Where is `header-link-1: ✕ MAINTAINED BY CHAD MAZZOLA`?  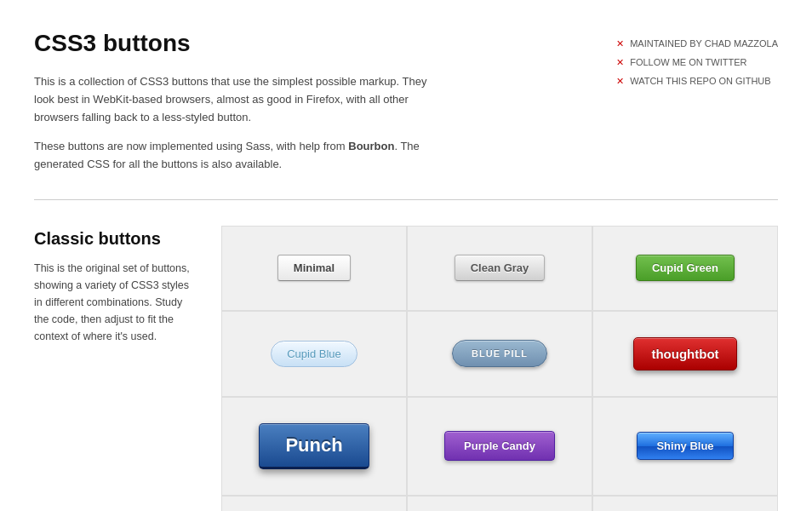 header-link-1: ✕ MAINTAINED BY CHAD MAZZOLA is located at coordinates (697, 43).